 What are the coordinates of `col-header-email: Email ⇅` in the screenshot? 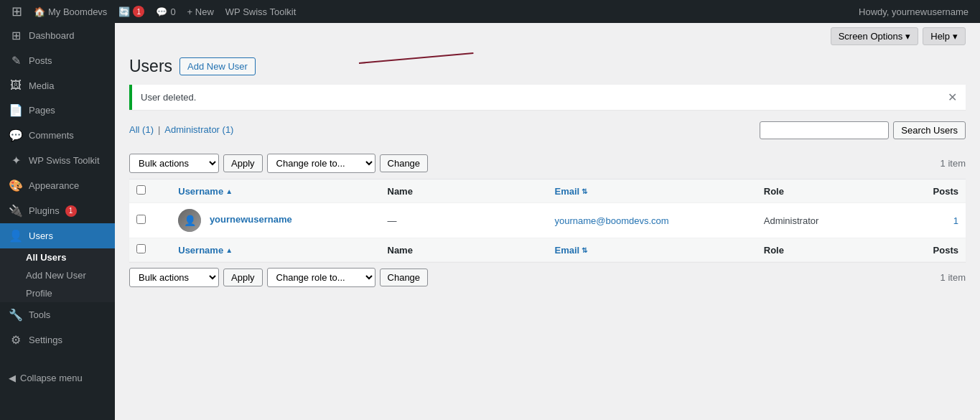 It's located at (652, 191).